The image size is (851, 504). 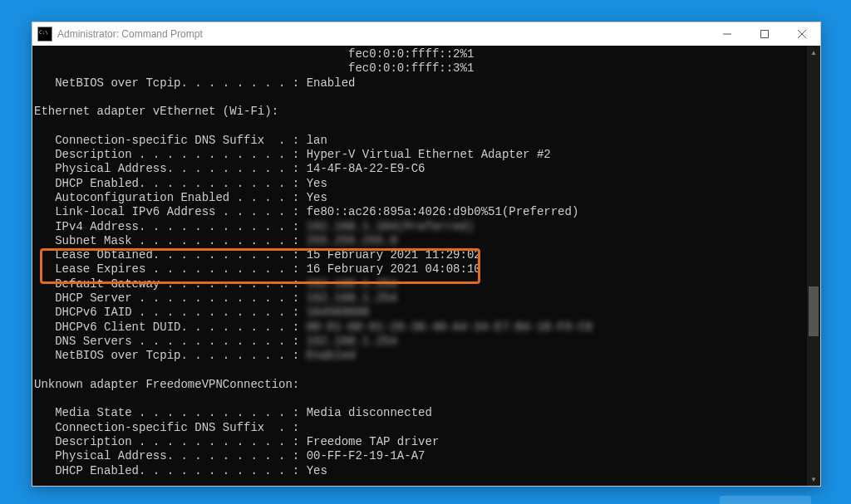 I want to click on output-line: DHCPv6 Client DUID. . . . . . . . : 00-0…, so click(x=421, y=327).